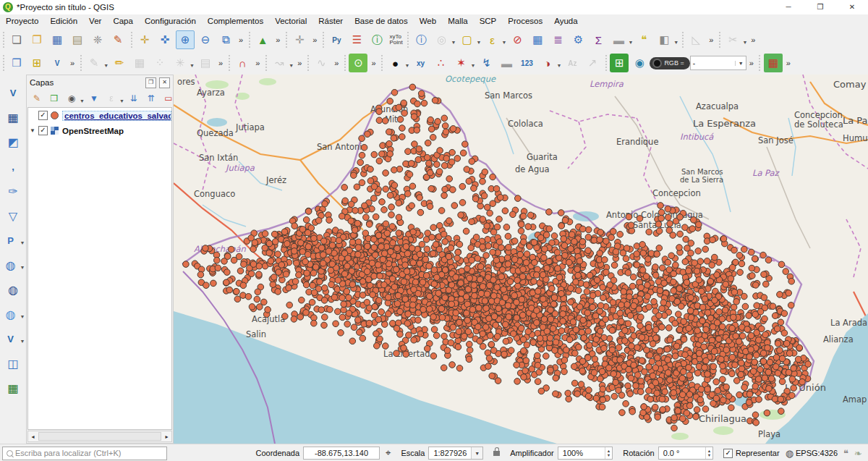  I want to click on layer-name: OpenStreetMap, so click(93, 131).